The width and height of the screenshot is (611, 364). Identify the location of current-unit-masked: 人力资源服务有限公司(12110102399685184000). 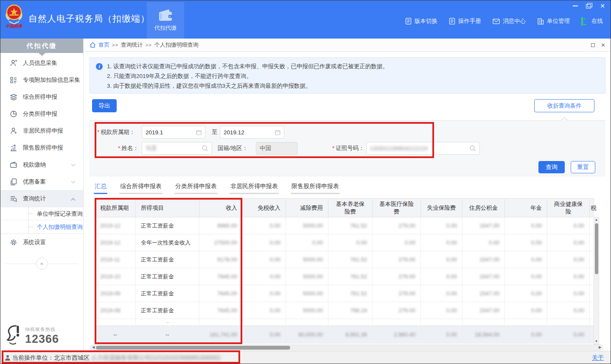
(156, 358).